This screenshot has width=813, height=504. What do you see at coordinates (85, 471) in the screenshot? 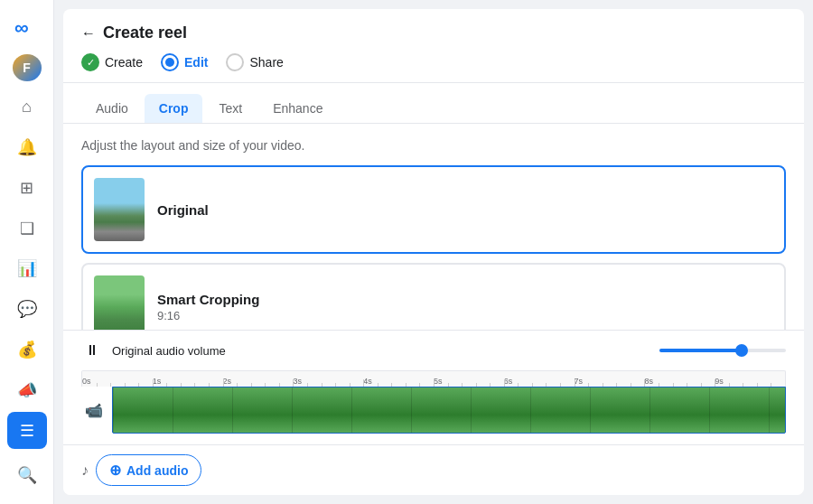
I see `music-icon: ♪` at bounding box center [85, 471].